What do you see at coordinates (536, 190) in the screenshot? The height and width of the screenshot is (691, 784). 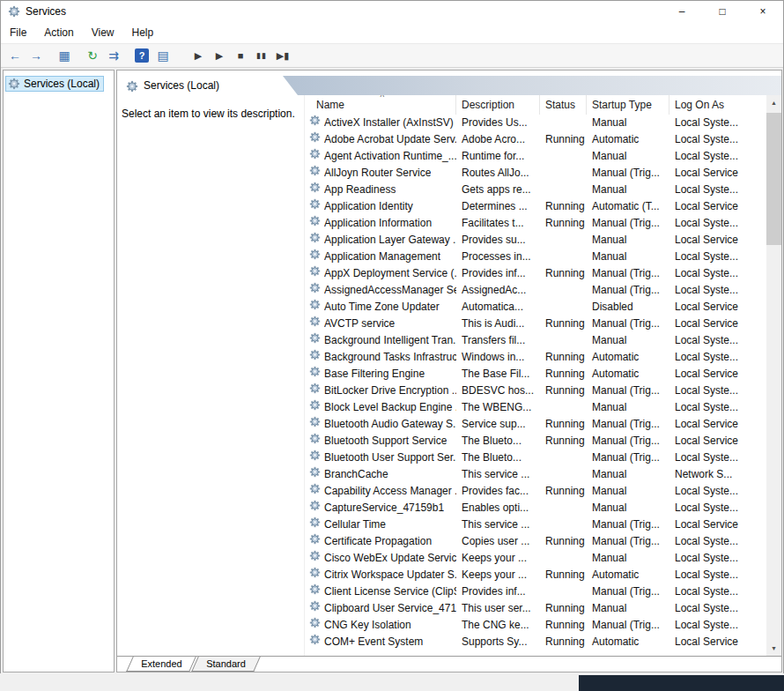 I see `table-row: App Readiness Gets apps re... Manual Loc…` at bounding box center [536, 190].